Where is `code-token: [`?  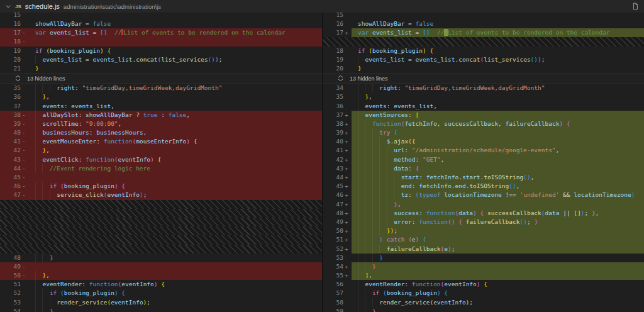
code-token: [ is located at coordinates (418, 114).